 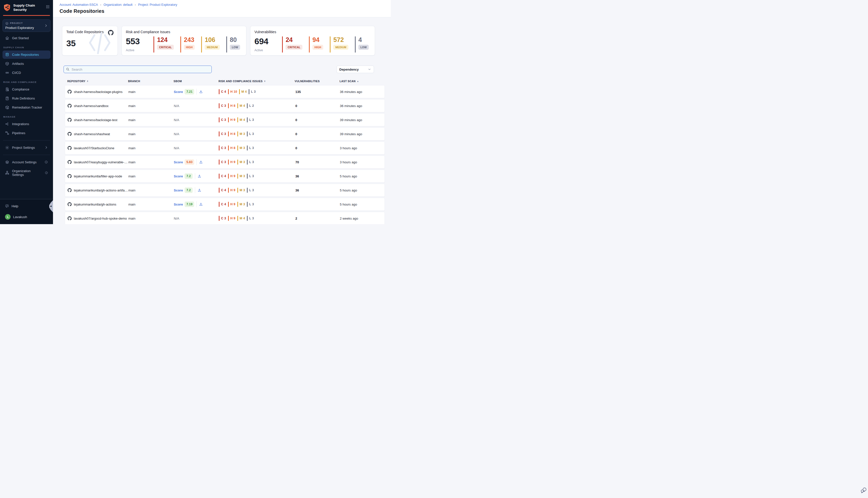 What do you see at coordinates (225, 204) in the screenshot?
I see `table-row: tejakummarikuntla/gh-actionsmainScore7.1…` at bounding box center [225, 204].